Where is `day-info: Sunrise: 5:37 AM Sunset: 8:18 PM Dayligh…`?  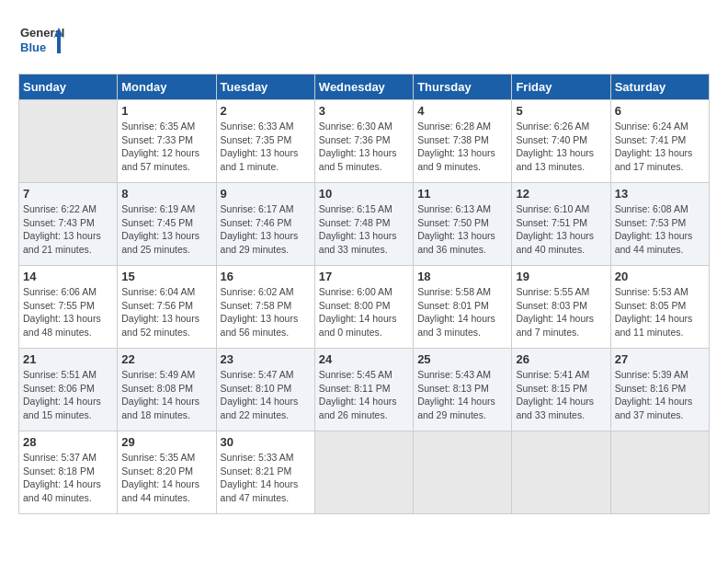 day-info: Sunrise: 5:37 AM Sunset: 8:18 PM Dayligh… is located at coordinates (68, 478).